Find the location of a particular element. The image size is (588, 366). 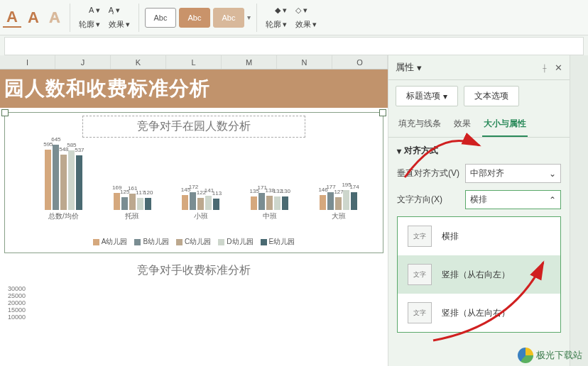

text-fill-group: A ▾ Ą ▾ 轮廓 ▾ 效果 ▾ is located at coordinates (104, 18).